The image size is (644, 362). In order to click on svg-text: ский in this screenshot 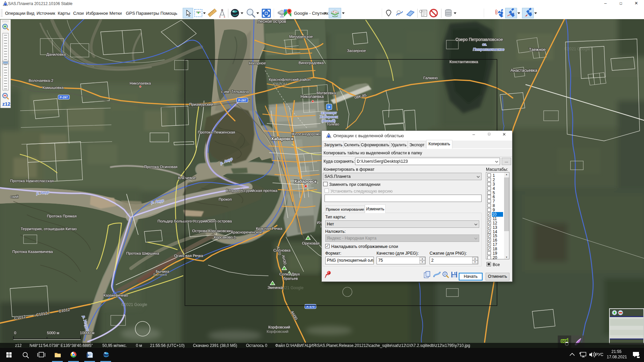, I will do `click(14, 197)`.